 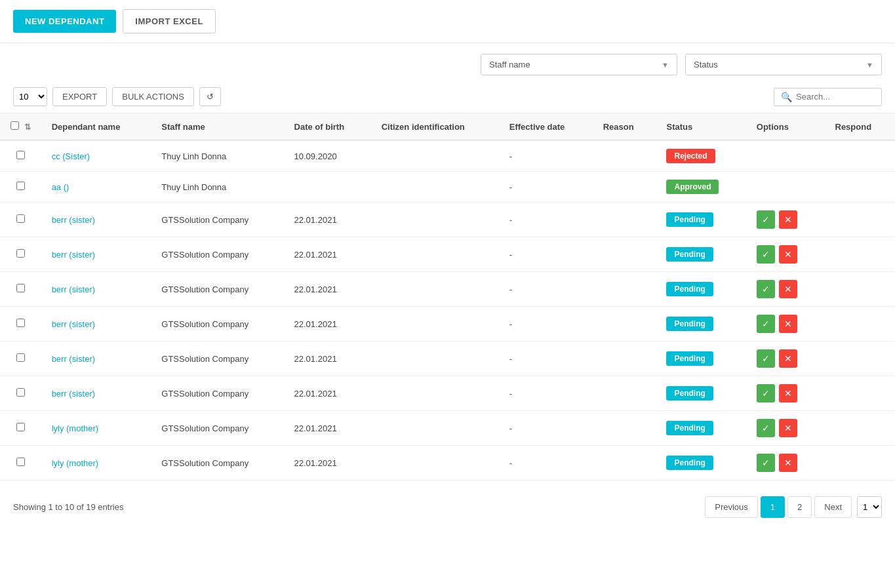 What do you see at coordinates (328, 127) in the screenshot?
I see `col-dob: Date of birth` at bounding box center [328, 127].